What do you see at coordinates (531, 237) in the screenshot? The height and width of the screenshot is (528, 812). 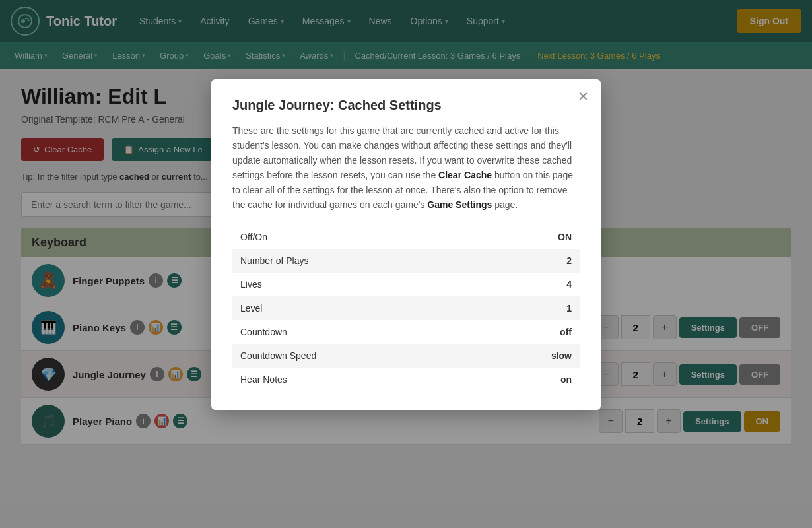 I see `setting-value: ON` at bounding box center [531, 237].